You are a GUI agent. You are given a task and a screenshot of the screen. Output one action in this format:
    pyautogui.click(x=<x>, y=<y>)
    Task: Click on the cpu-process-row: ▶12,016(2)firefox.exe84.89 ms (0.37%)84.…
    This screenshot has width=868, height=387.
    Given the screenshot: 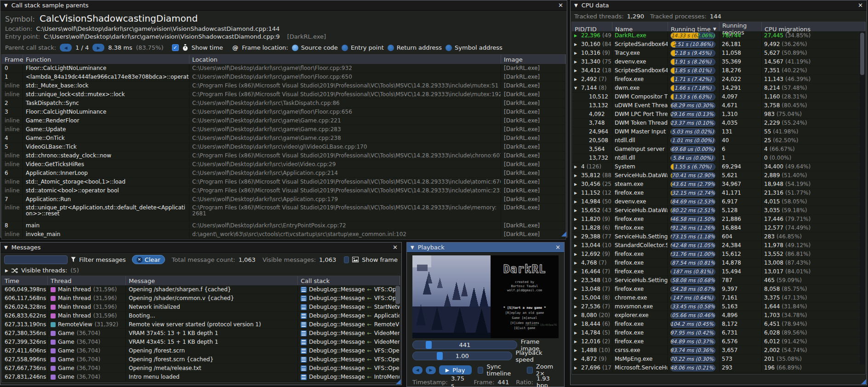 What is the action you would take?
    pyautogui.click(x=719, y=341)
    